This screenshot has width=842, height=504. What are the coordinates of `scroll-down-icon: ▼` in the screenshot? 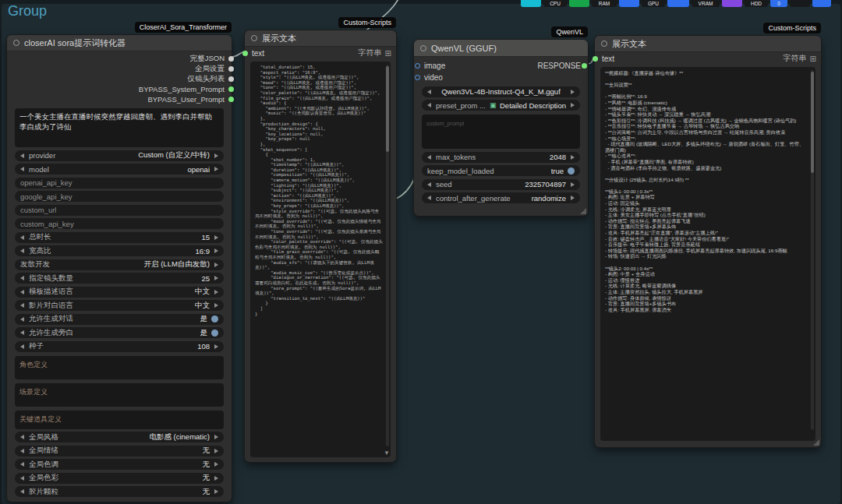 It's located at (387, 453).